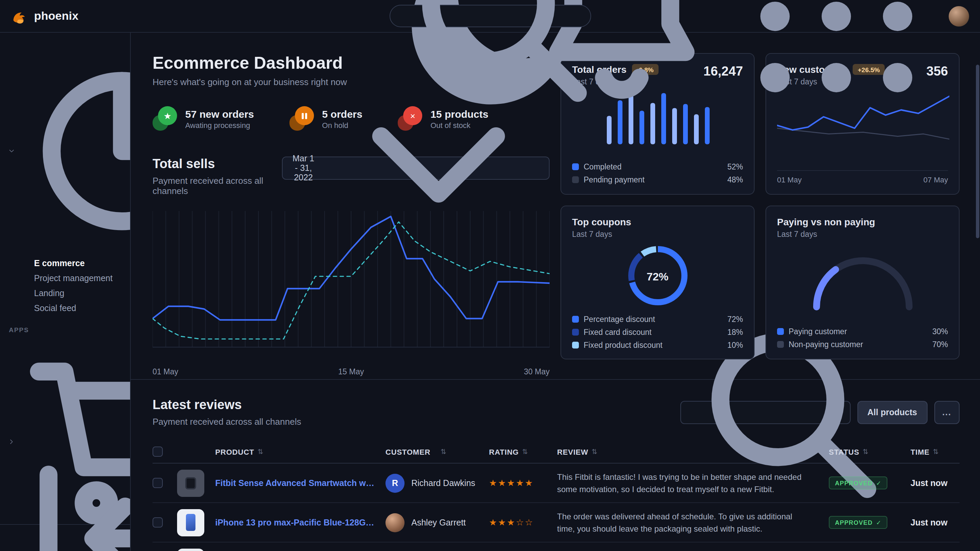  Describe the element at coordinates (657, 330) in the screenshot. I see `top-coupons-legend: Percentage discount72%Fixed card discoun…` at that location.